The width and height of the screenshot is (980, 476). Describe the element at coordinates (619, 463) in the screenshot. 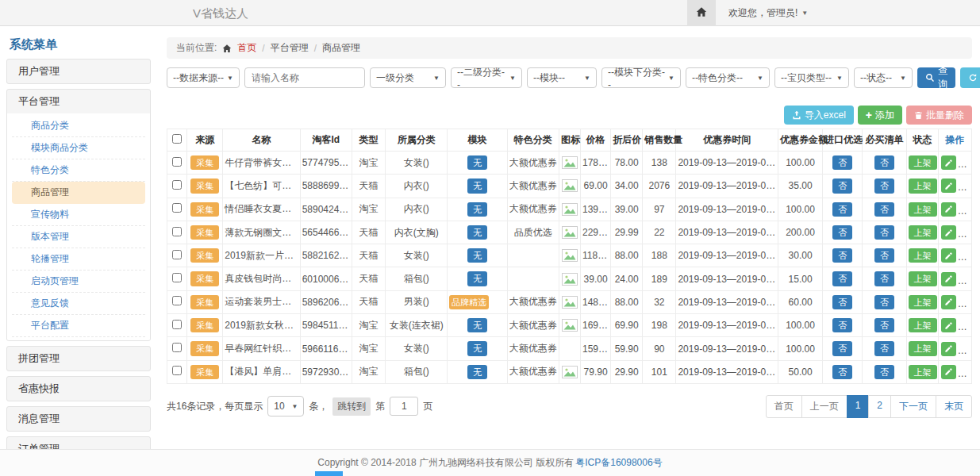

I see `icp-link: 粤ICP备16098006号` at that location.